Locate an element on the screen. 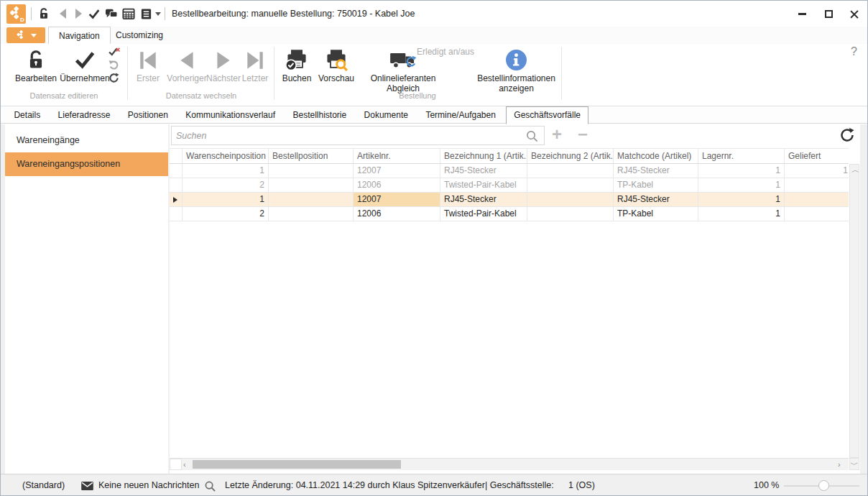 This screenshot has height=496, width=868. zoom-slider-thumb is located at coordinates (823, 486).